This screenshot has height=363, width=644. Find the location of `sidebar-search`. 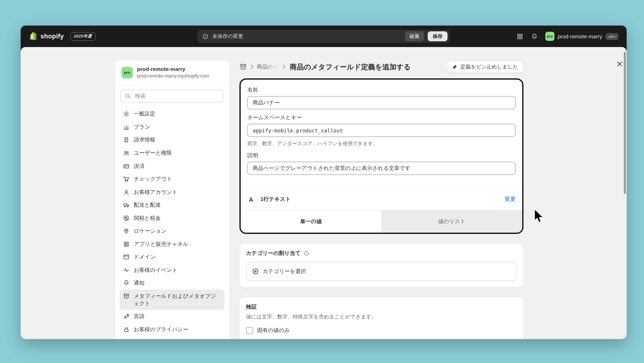

sidebar-search is located at coordinates (172, 96).